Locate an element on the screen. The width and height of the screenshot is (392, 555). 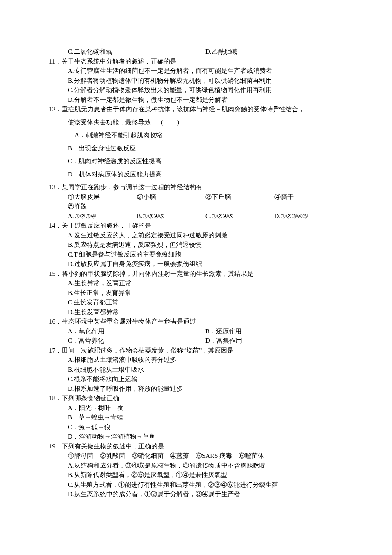
q13-items-row1: ①大脑皮层 ②小脑 ③下丘脑 ④脑干 is located at coordinates (196, 197).